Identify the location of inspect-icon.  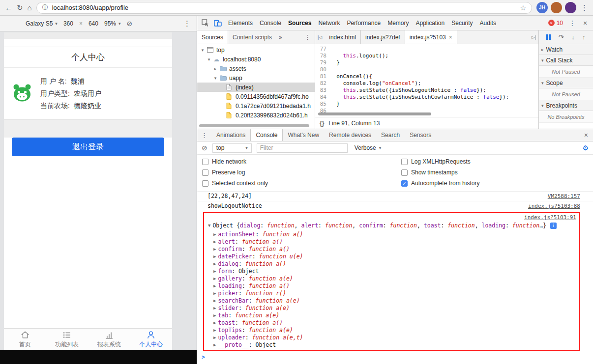
(205, 23).